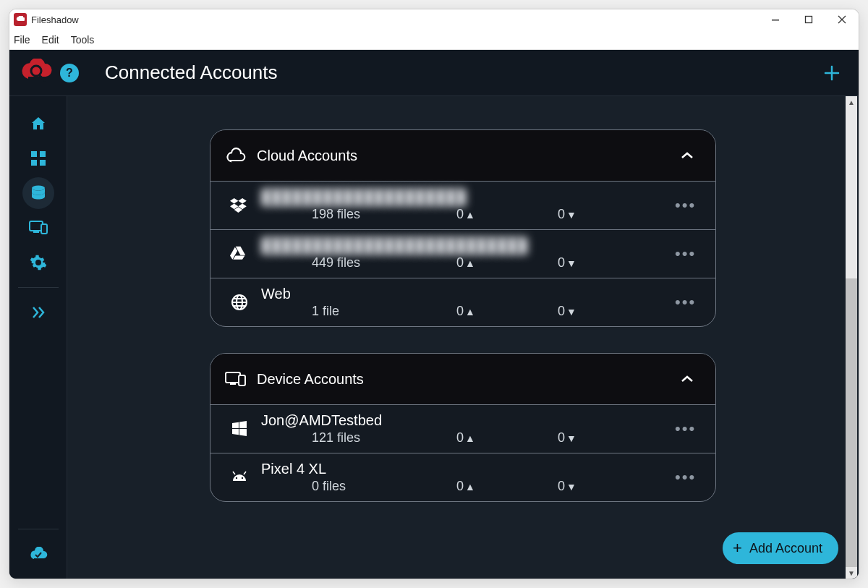 This screenshot has height=588, width=868. What do you see at coordinates (463, 428) in the screenshot?
I see `device-account-row: Jon@AMDTestbed 121 files 0▲ 0▼ •••` at bounding box center [463, 428].